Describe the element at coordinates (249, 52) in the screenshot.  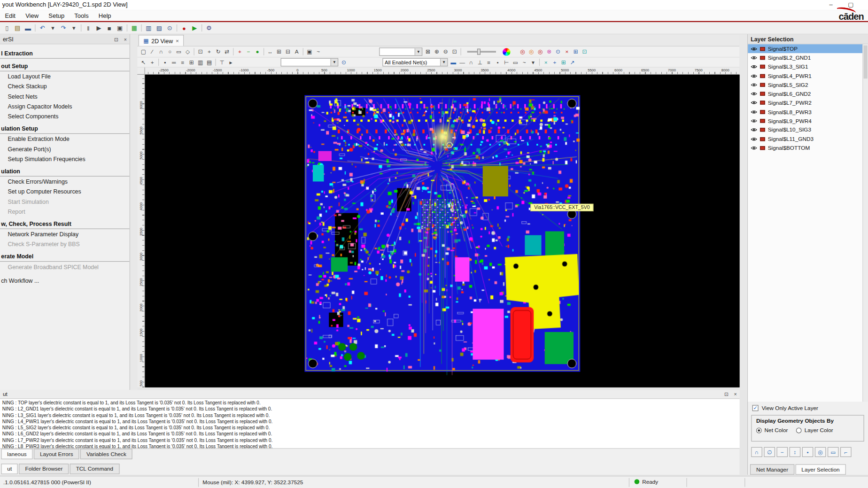
I see `subtract-shape-icon: −` at that location.